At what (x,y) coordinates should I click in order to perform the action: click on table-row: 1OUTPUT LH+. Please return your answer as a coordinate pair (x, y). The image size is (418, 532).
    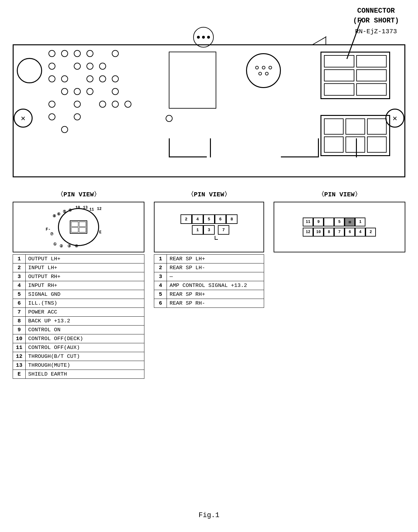
    Looking at the image, I should click on (79, 259).